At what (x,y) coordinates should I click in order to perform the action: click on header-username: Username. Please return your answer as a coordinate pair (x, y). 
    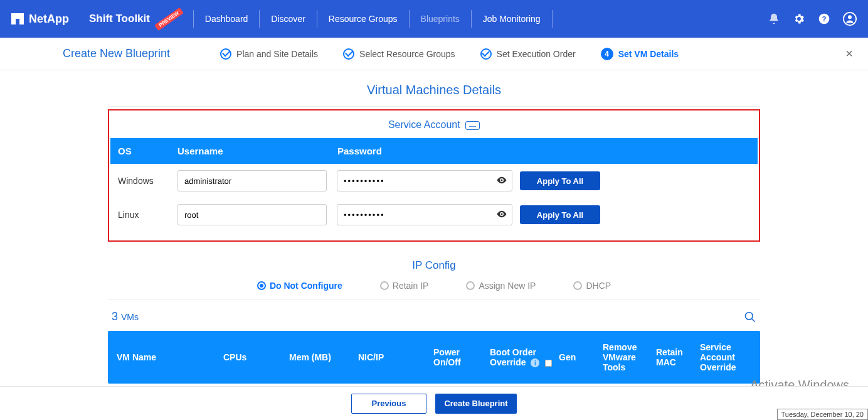
    Looking at the image, I should click on (257, 151).